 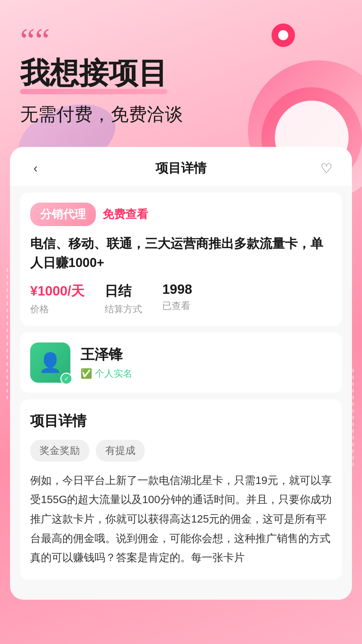 What do you see at coordinates (60, 451) in the screenshot?
I see `bonus-tag: 奖金奖励` at bounding box center [60, 451].